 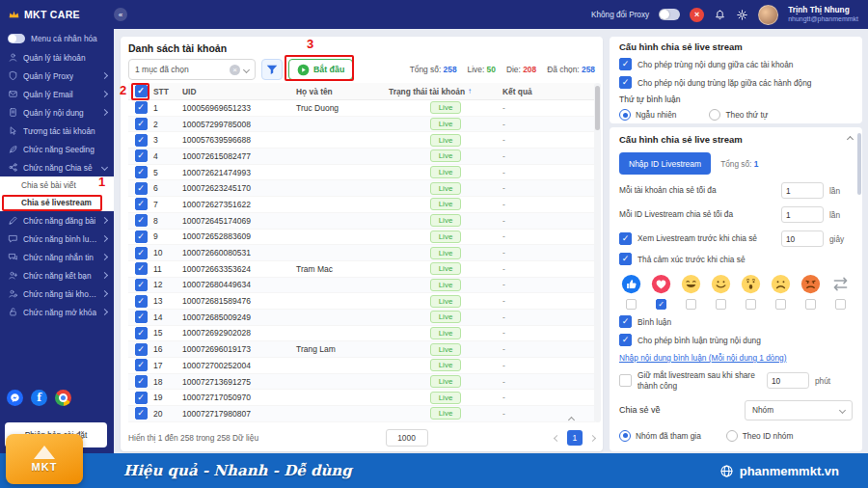 I want to click on column-status: Trạng thái tài khoản, so click(x=426, y=92).